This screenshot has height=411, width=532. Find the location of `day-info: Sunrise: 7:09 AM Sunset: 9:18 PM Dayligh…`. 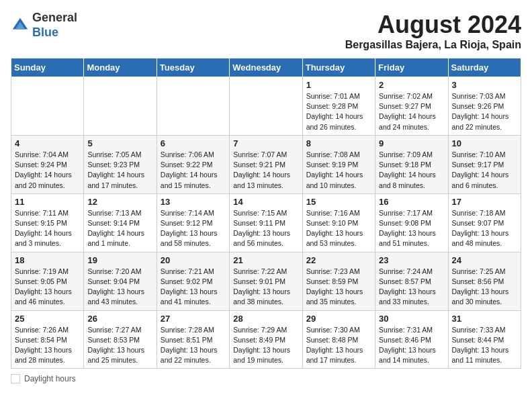

day-info: Sunrise: 7:09 AM Sunset: 9:18 PM Dayligh… is located at coordinates (411, 171).